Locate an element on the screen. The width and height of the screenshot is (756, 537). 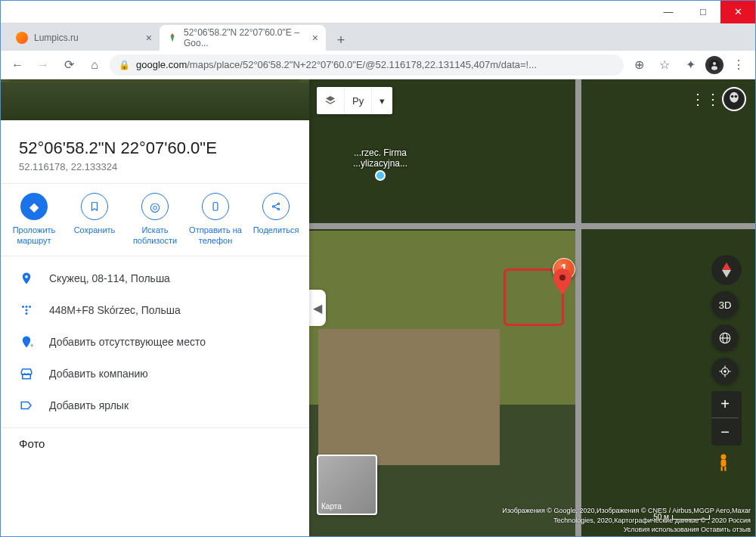
address-bar: ← → ⟳ ⌂ 🔒 google.com/maps/place/52°06'58… is located at coordinates (378, 65).